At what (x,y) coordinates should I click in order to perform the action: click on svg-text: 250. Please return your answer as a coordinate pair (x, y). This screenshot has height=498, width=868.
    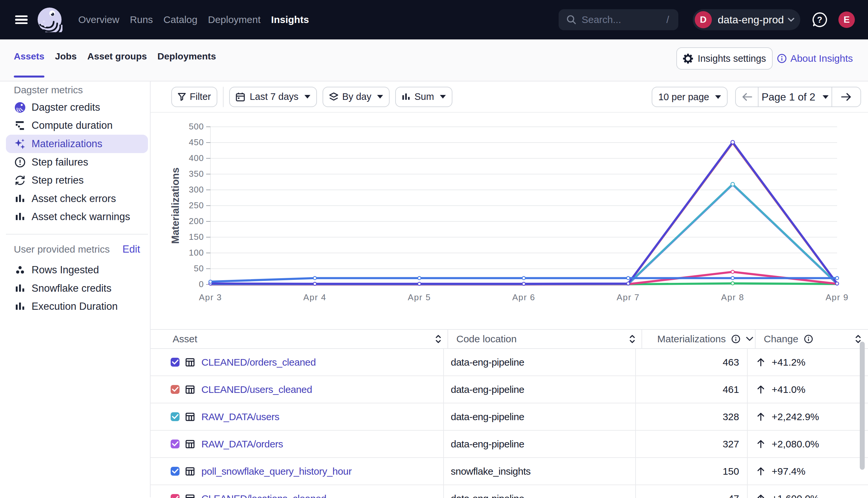
    Looking at the image, I should click on (196, 205).